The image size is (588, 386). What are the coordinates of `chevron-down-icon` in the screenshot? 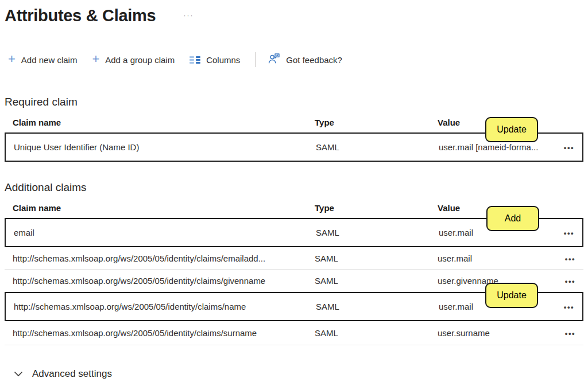 It's located at (18, 374).